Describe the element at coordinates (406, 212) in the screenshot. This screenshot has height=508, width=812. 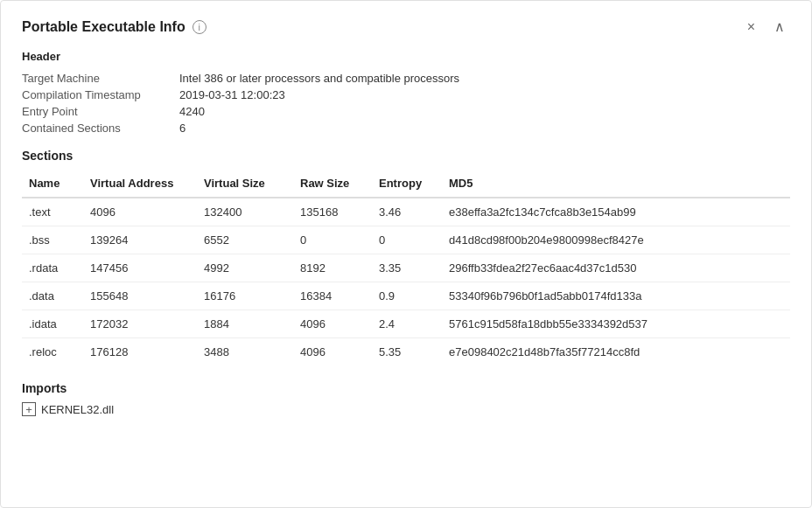
I see `table-row: .text40961324001351683.46e38effa3a2fc134…` at that location.